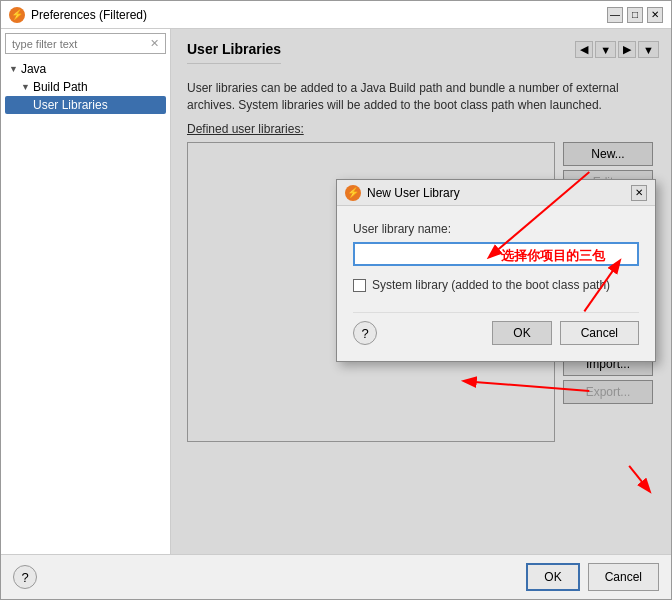  Describe the element at coordinates (25, 577) in the screenshot. I see `help-button: ?` at that location.